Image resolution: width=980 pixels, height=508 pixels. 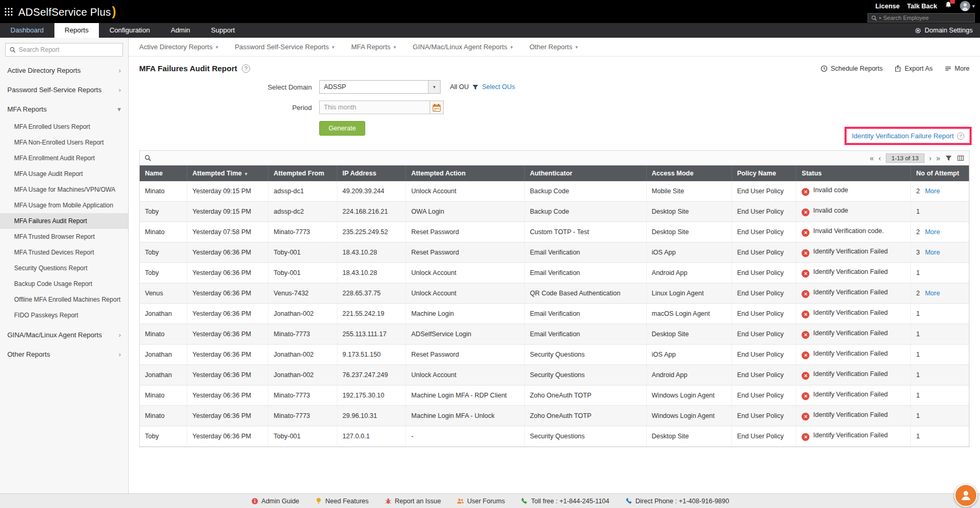 What do you see at coordinates (64, 90) in the screenshot?
I see `sidebar-group-password-self-service-reports: Password Self-Service Reports›` at bounding box center [64, 90].